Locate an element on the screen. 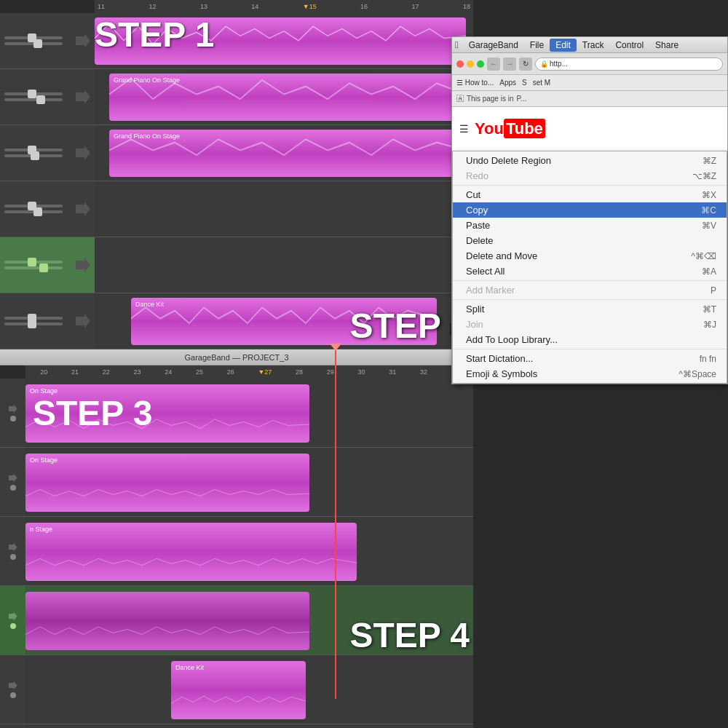  track-row is located at coordinates (284, 210).